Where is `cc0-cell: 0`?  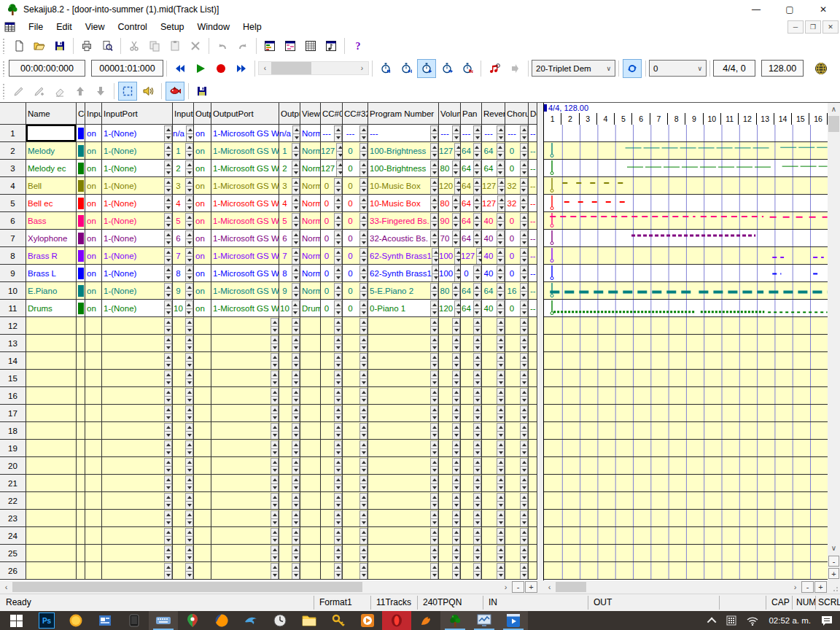
cc0-cell: 0 is located at coordinates (332, 291).